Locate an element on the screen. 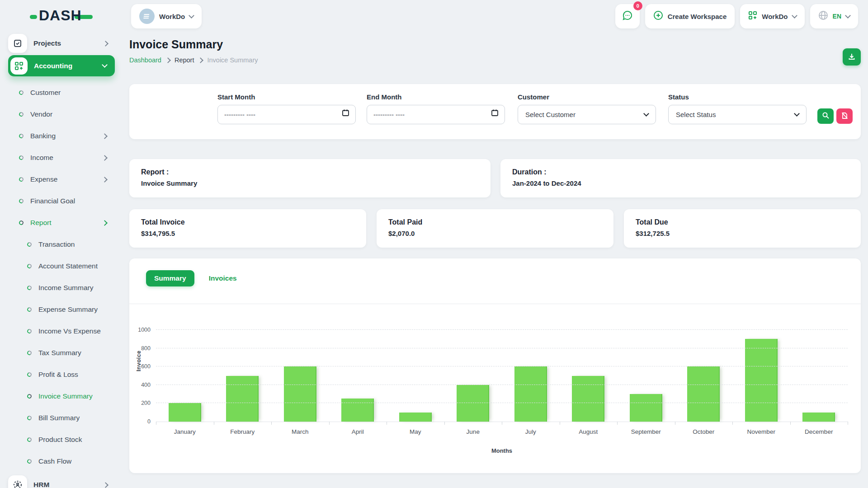 This screenshot has height=488, width=868. sidebar-item-hrm: HRM is located at coordinates (61, 482).